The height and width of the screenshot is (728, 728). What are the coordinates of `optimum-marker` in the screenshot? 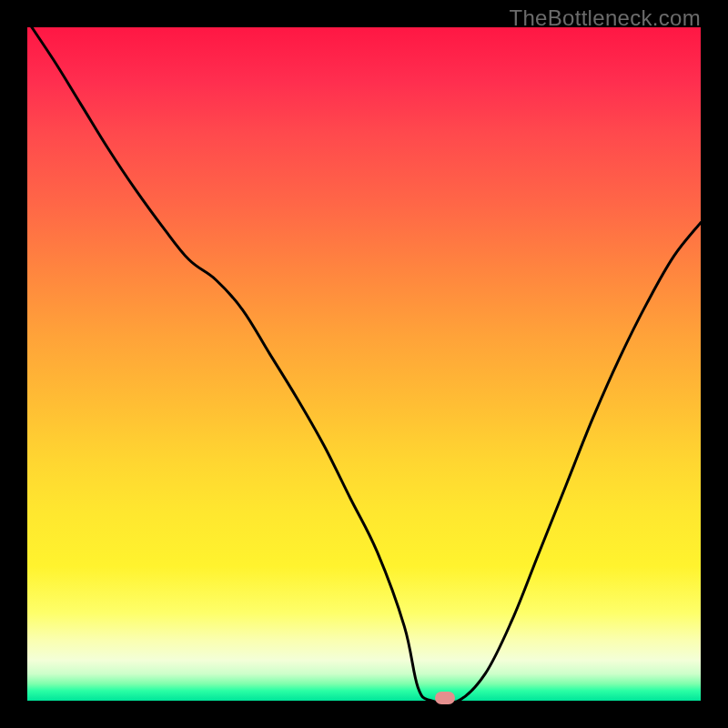 It's located at (445, 698).